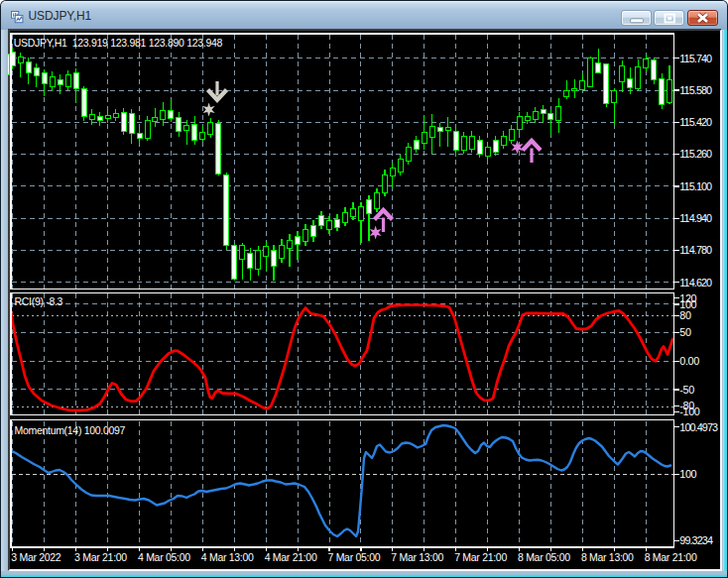  I want to click on svg-text: 0.00, so click(689, 361).